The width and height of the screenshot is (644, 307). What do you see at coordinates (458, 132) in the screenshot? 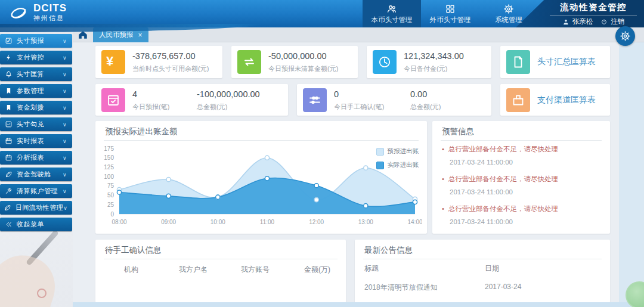
I see `alerts-title: 预警信息` at bounding box center [458, 132].